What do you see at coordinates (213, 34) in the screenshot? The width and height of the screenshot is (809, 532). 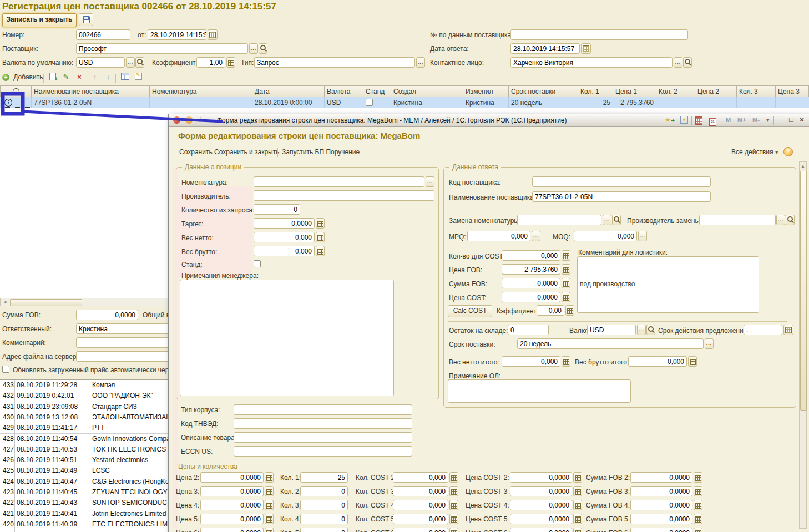 I see `doc-date-calendar-button` at bounding box center [213, 34].